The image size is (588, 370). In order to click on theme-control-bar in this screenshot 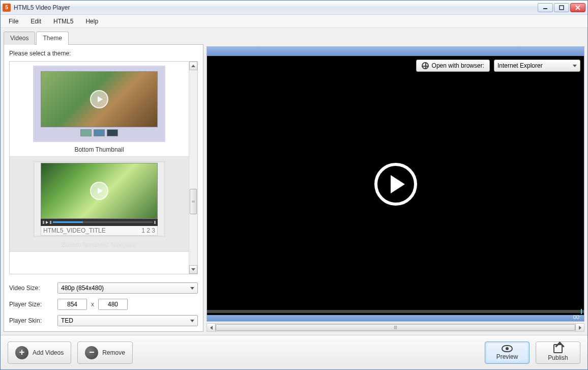, I will do `click(99, 222)`.